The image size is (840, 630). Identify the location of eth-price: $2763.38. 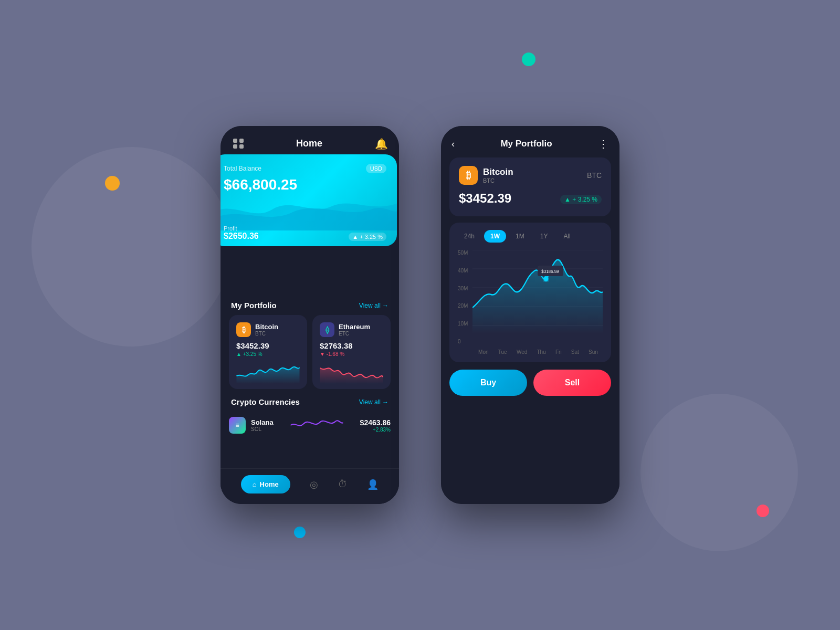
(352, 345).